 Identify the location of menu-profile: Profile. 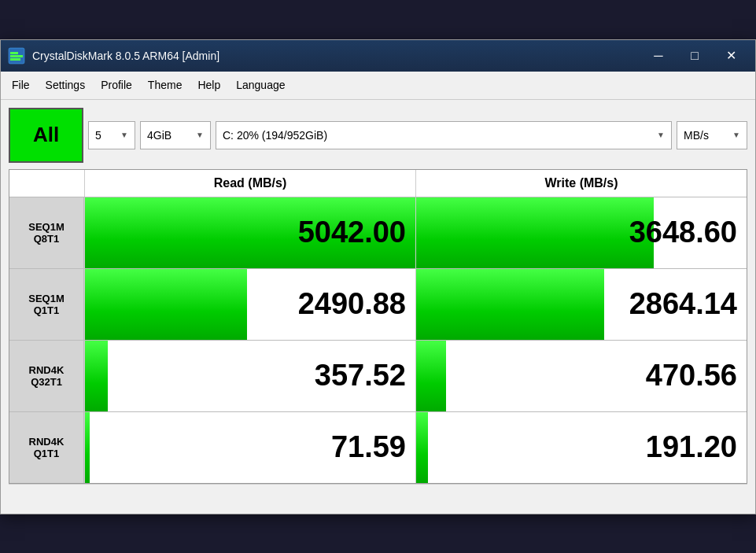
(116, 85).